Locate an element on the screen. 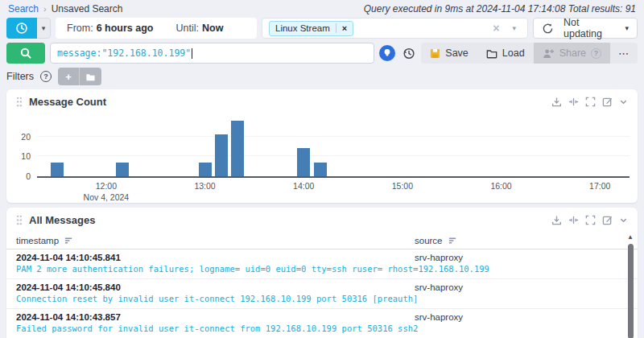 The height and width of the screenshot is (338, 644). add-filter-button: + is located at coordinates (69, 76).